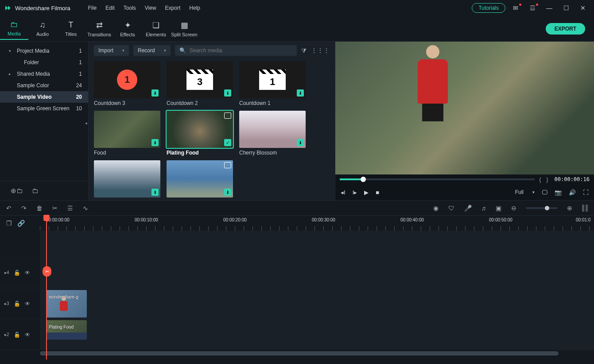 Image resolution: width=594 pixels, height=364 pixels. I want to click on cut-icon: ✂, so click(55, 208).